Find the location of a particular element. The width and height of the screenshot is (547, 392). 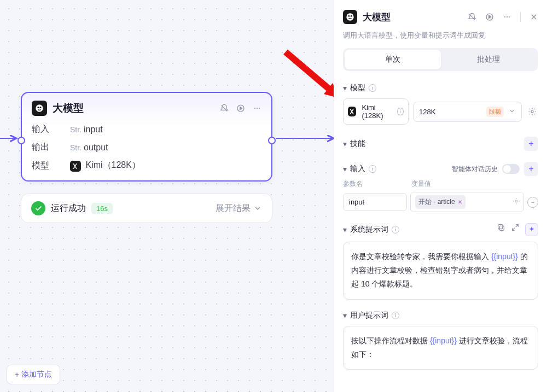

expand-icon is located at coordinates (515, 230).